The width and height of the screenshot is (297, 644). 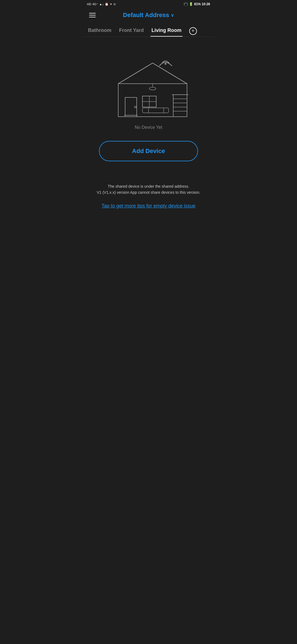 I want to click on signal-bars: ▲↓, so click(x=101, y=4).